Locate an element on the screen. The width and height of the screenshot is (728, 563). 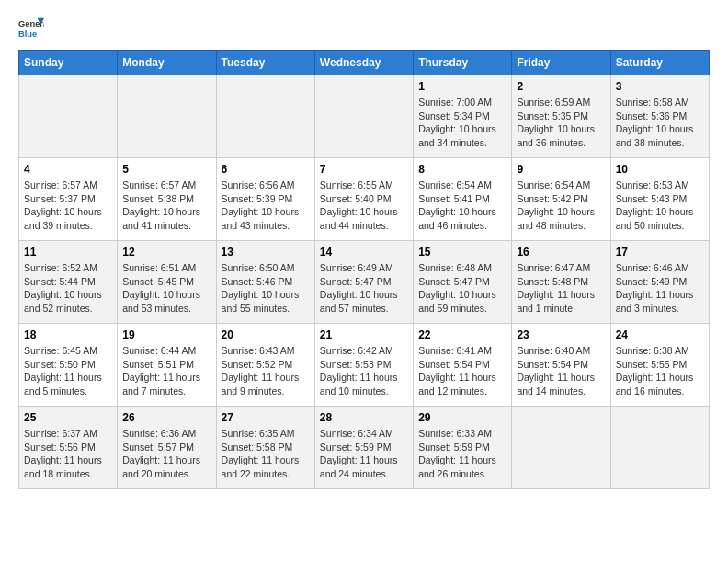
weekday-header-saturday: Saturday is located at coordinates (660, 63).